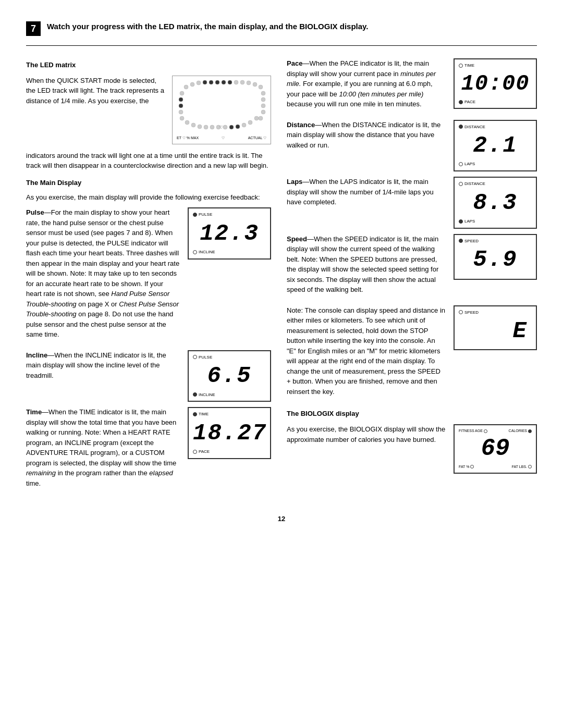  Describe the element at coordinates (520, 431) in the screenshot. I see `biologix-calories-label: CALORIES` at that location.